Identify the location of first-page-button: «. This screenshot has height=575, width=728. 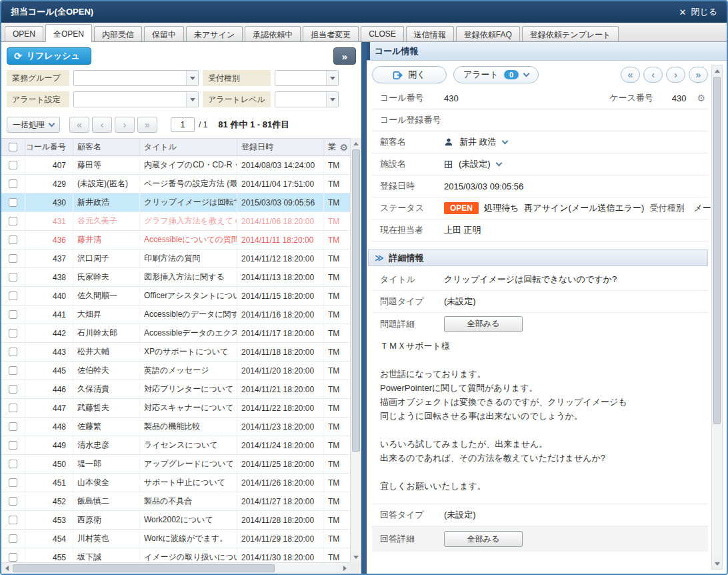
(79, 125).